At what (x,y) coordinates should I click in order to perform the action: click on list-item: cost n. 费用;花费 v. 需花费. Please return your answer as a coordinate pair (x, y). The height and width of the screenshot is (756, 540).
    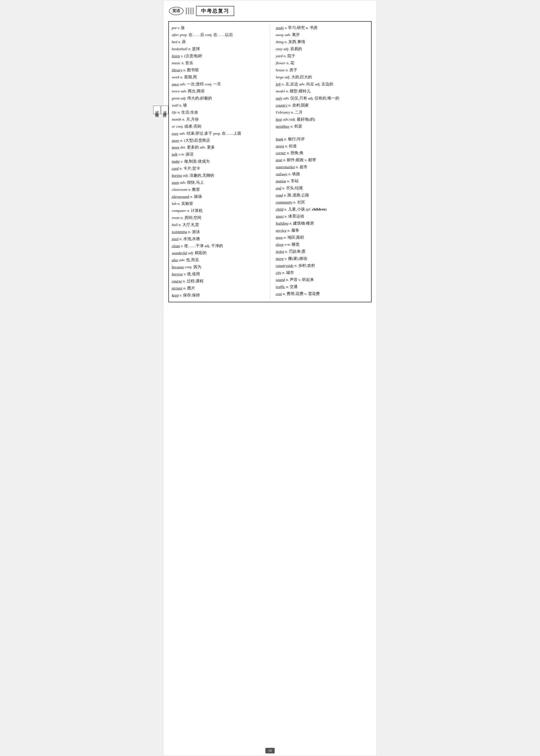
    Looking at the image, I should click on (322, 294).